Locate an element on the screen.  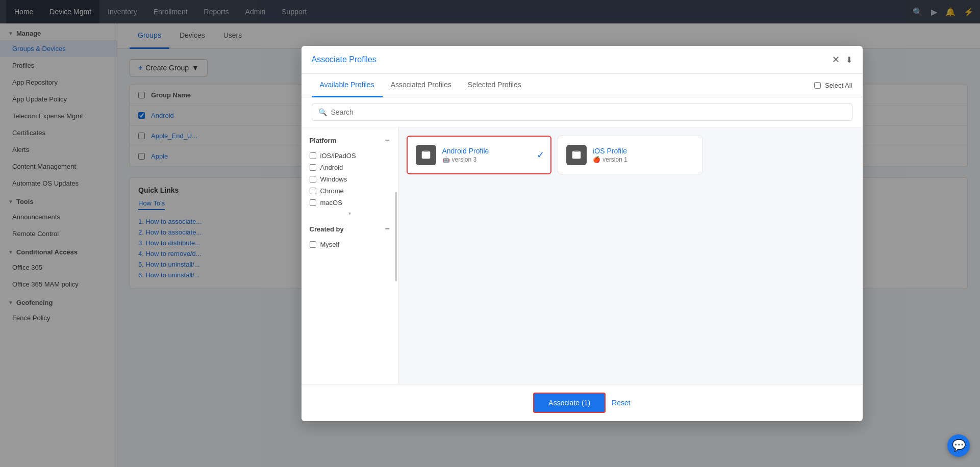
ios-profile-icon is located at coordinates (576, 155).